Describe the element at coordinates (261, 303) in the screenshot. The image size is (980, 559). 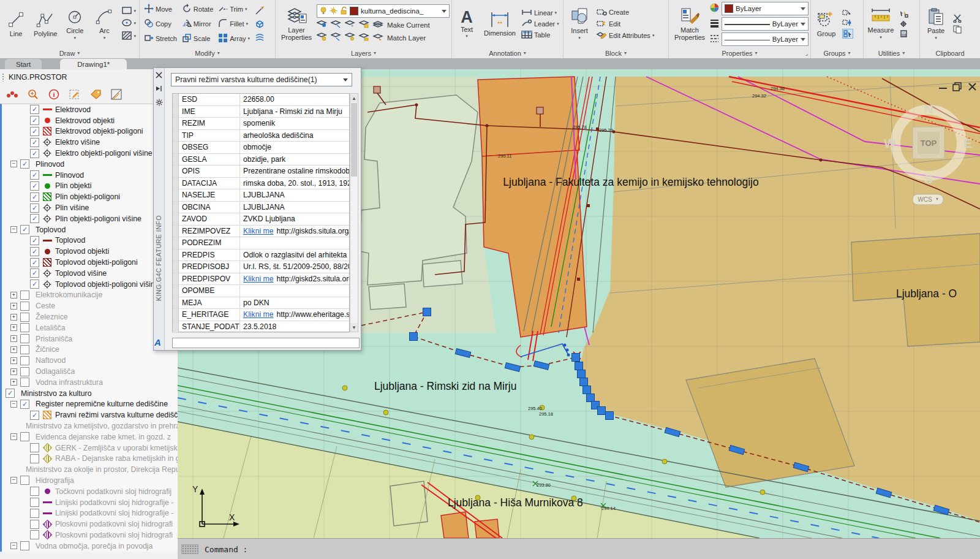
I see `attribute-row: MEJApo DKN` at that location.